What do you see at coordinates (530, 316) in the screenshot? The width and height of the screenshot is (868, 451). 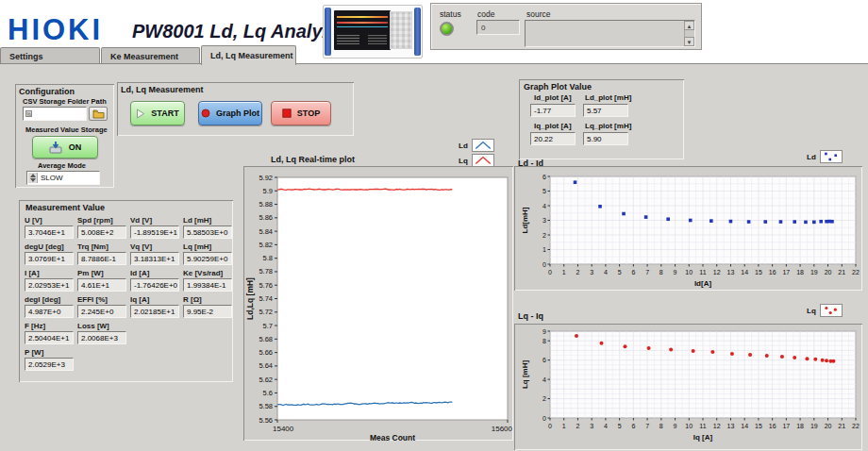 I see `lq-iq-plot-title: Lq - Iq` at bounding box center [530, 316].